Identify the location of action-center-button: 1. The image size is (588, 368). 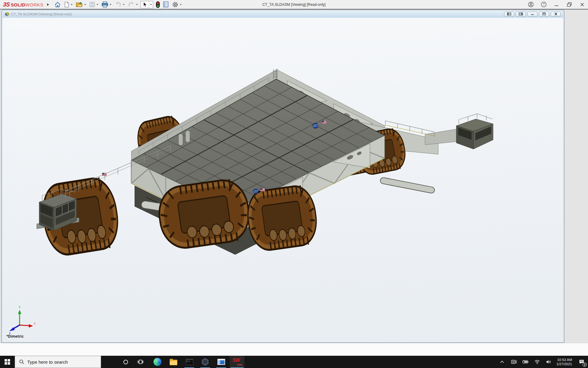
(582, 362).